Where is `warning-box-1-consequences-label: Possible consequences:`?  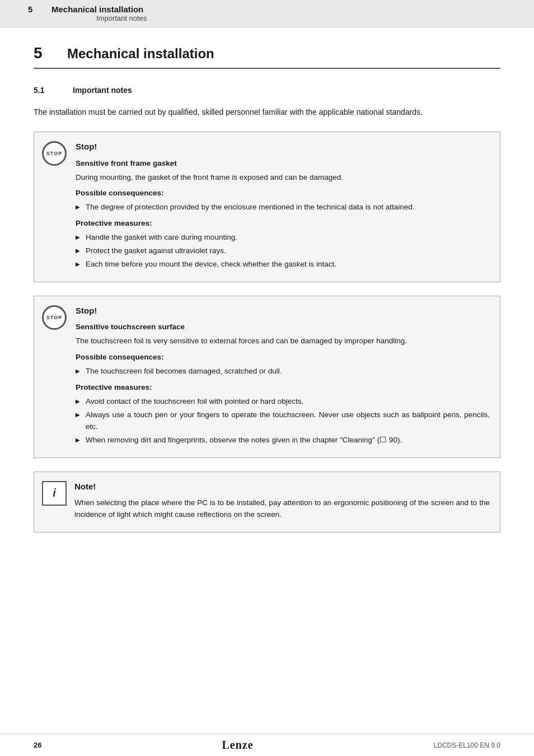
warning-box-1-consequences-label: Possible consequences: is located at coordinates (283, 194).